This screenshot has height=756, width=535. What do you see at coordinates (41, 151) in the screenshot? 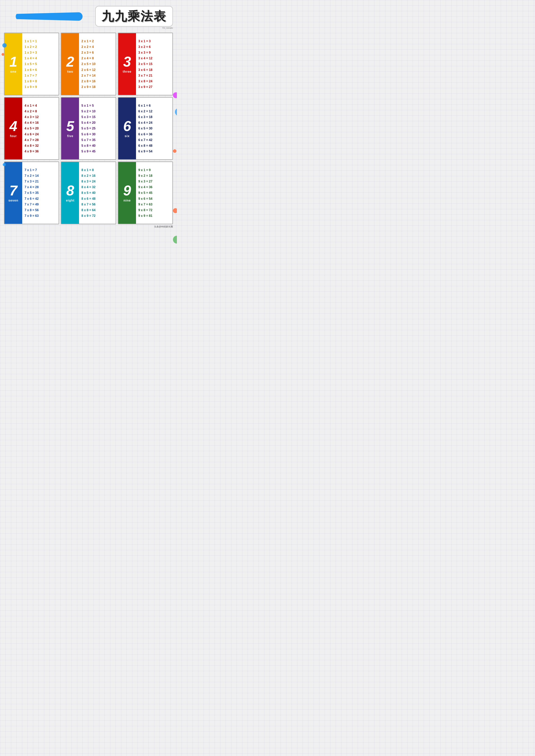
I see `equation-4-9: 4 x 9 = 36` at bounding box center [41, 151].